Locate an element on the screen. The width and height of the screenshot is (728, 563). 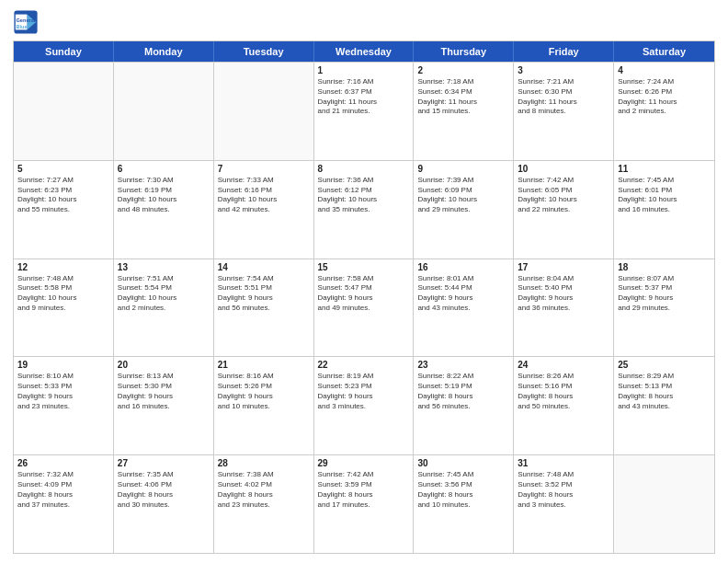
day-number: 17 is located at coordinates (563, 267).